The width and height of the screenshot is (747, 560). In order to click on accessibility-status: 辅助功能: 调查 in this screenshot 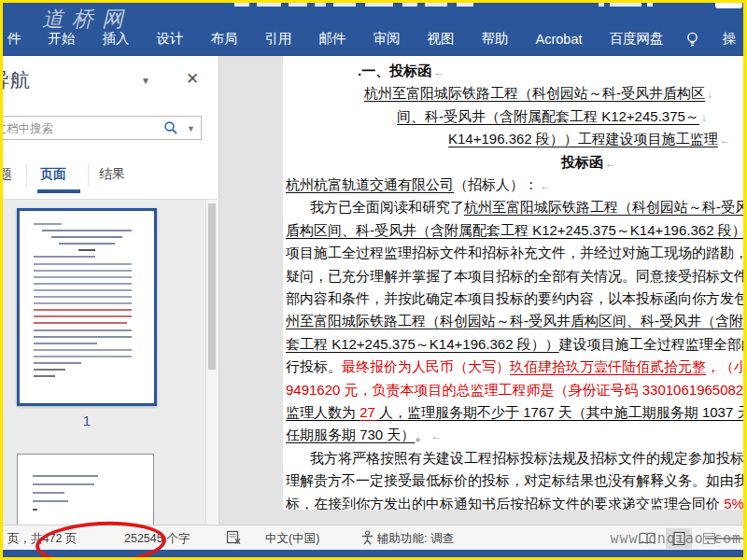, I will do `click(416, 539)`.